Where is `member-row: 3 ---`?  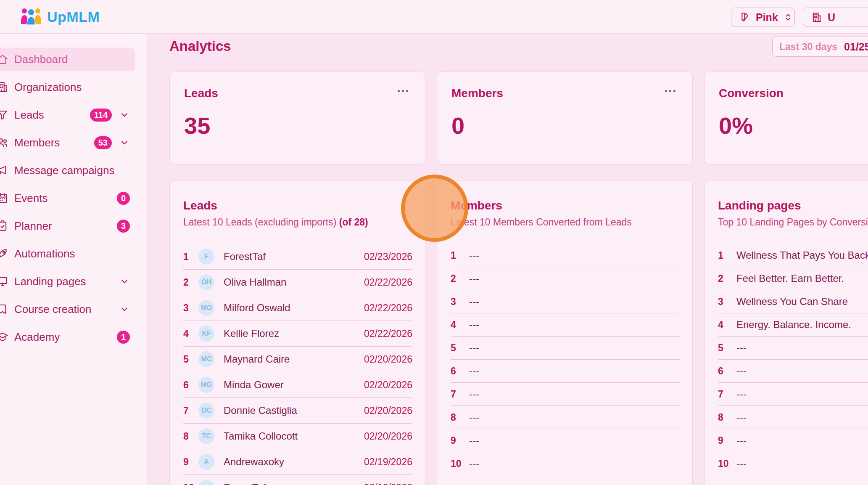 member-row: 3 --- is located at coordinates (565, 302).